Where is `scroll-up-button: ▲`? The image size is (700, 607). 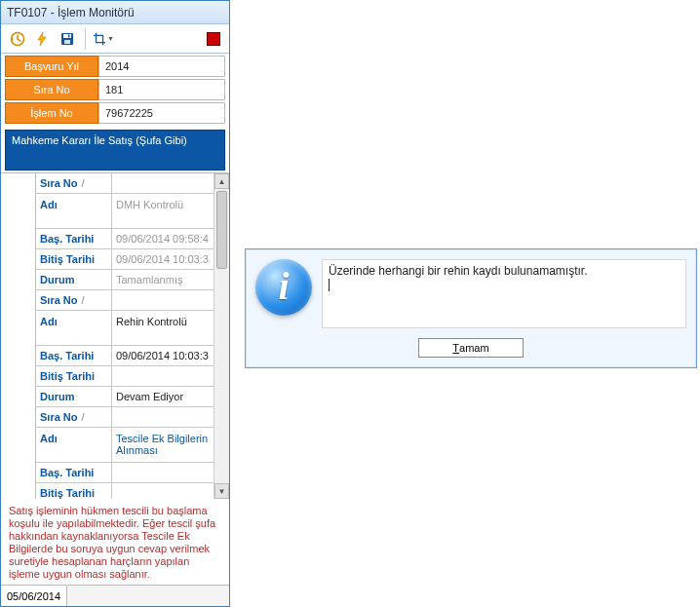 scroll-up-button: ▲ is located at coordinates (222, 181).